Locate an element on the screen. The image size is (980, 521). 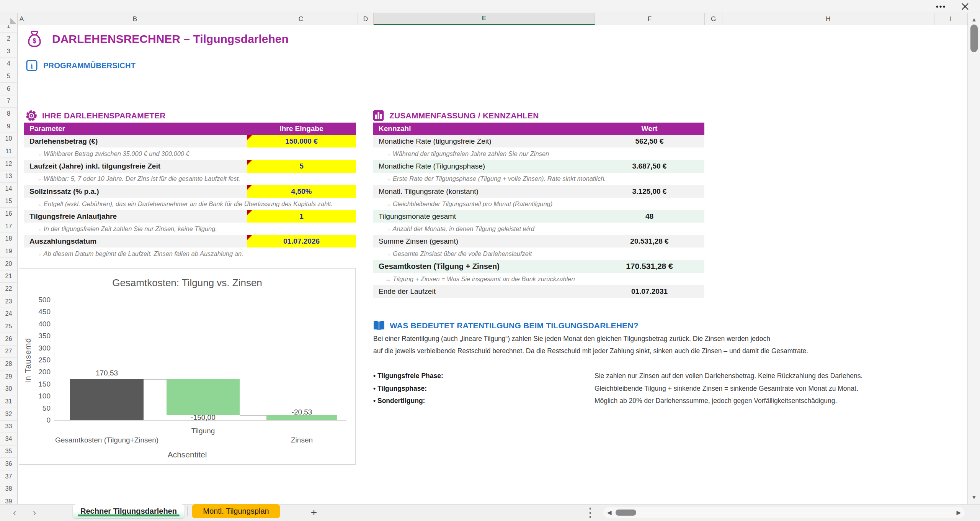
horizontal-scroll-thumb is located at coordinates (626, 513).